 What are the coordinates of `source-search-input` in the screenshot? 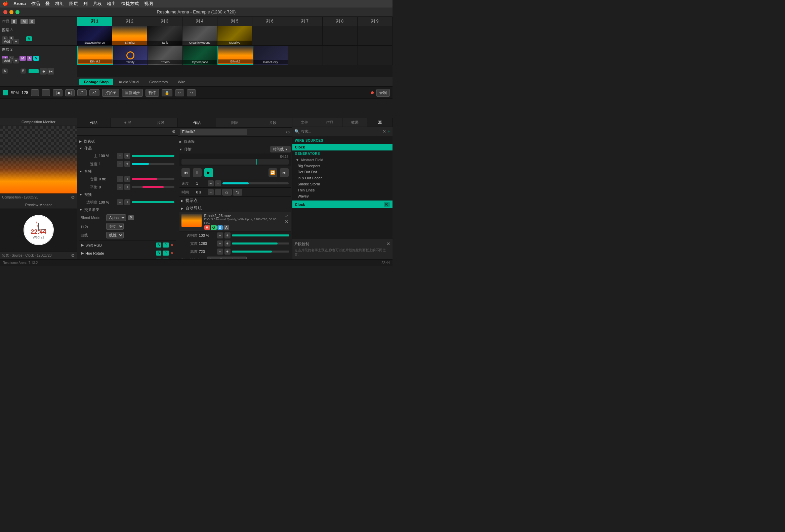 It's located at (341, 131).